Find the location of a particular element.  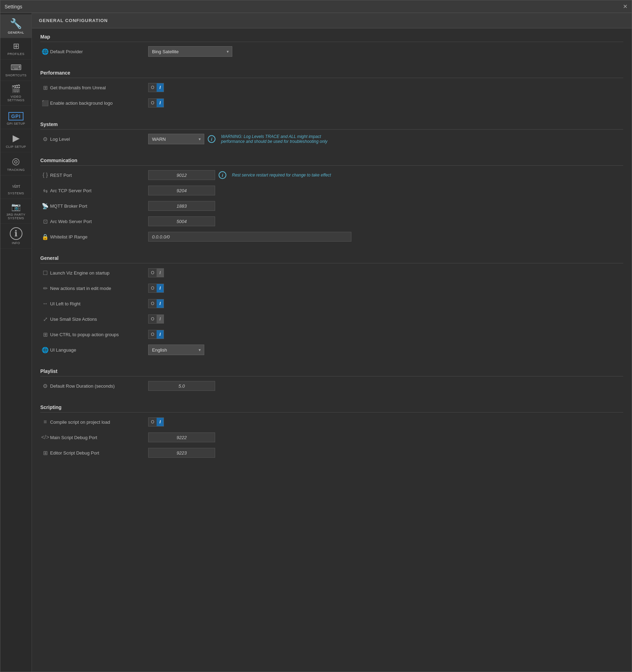

sidebar-label-tracking: TRACKING is located at coordinates (16, 170).